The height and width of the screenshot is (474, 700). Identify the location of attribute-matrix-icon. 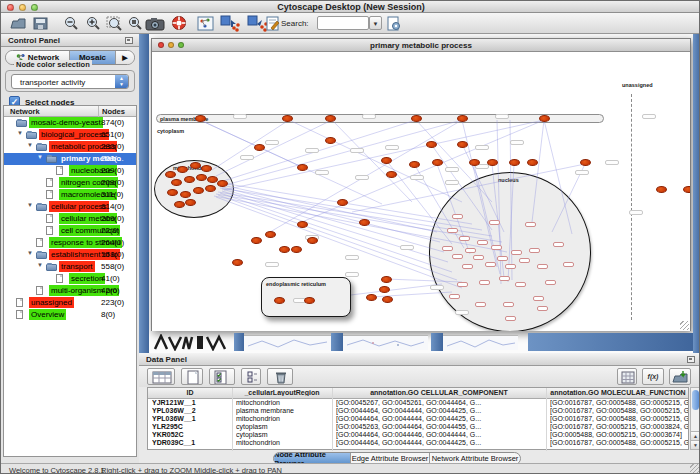
(627, 376).